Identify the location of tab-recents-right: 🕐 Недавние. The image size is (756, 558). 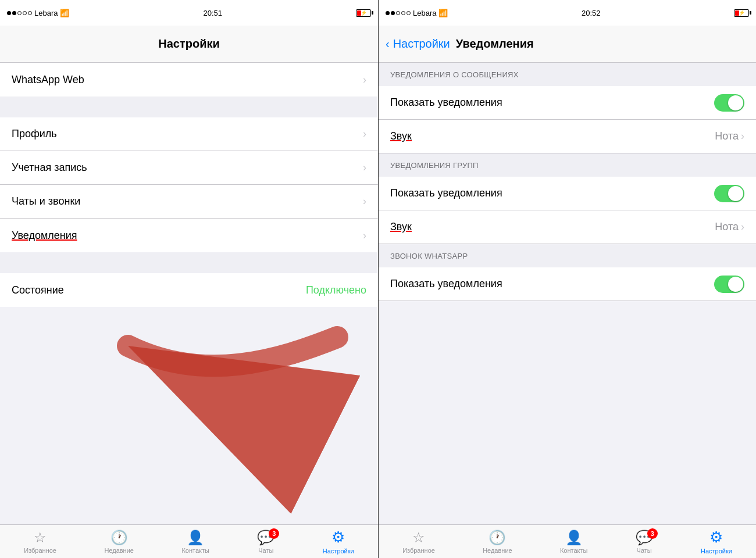
(498, 542).